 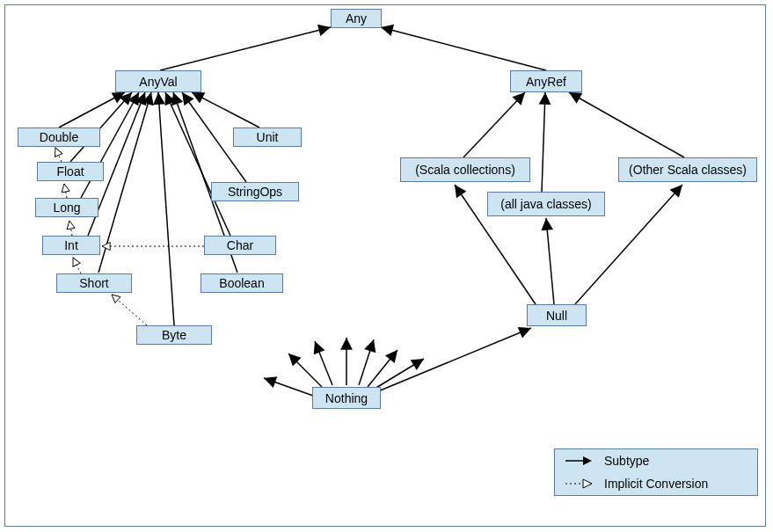 What do you see at coordinates (557, 316) in the screenshot?
I see `label: Null` at bounding box center [557, 316].